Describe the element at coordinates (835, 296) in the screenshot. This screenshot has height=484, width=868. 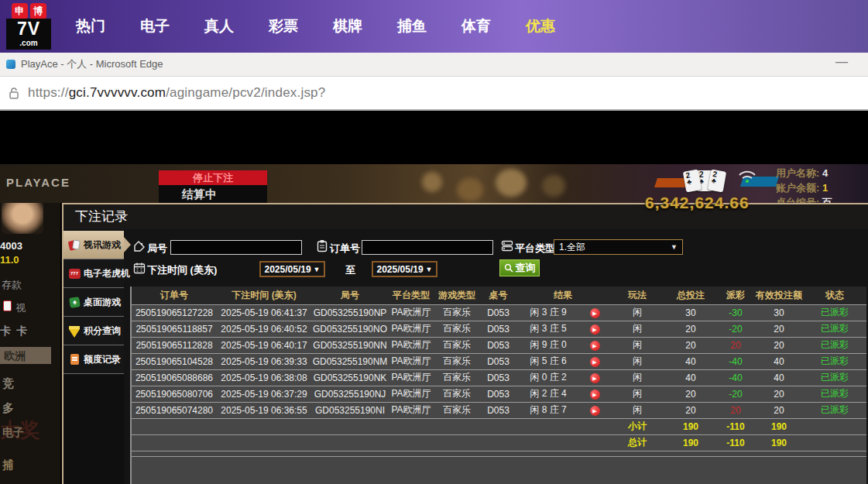
I see `col-status: 状态` at that location.